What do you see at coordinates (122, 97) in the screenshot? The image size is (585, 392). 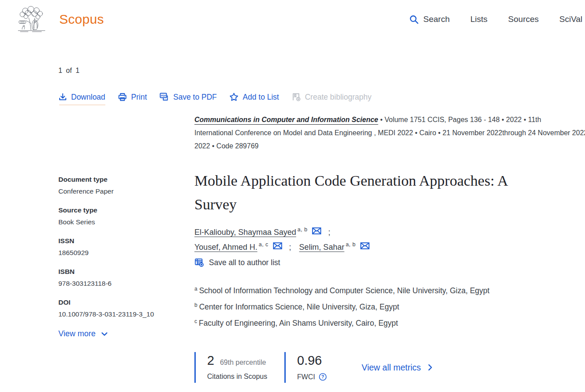 I see `print-icon` at bounding box center [122, 97].